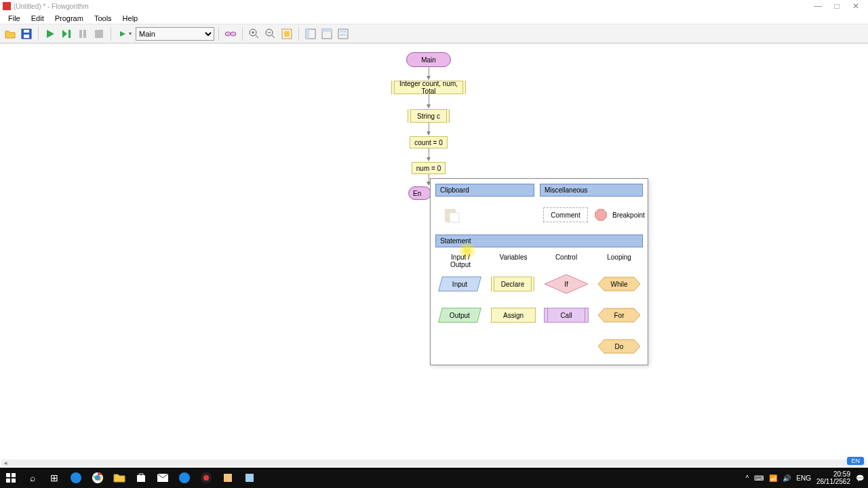 The width and height of the screenshot is (868, 488). What do you see at coordinates (856, 6) in the screenshot?
I see `close-button: ✕` at bounding box center [856, 6].